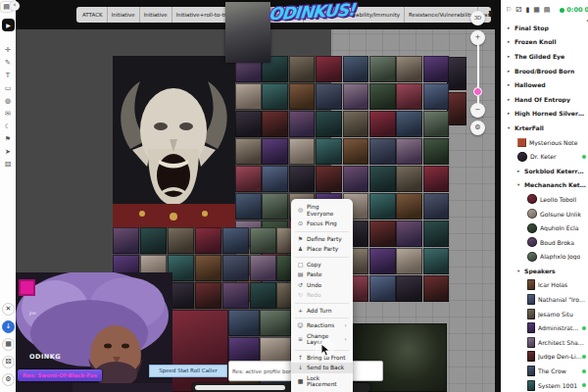 This screenshot has width=588, height=392. Describe the element at coordinates (545, 286) in the screenshot. I see `sidebar-item-icar-holas: Icar Holas` at that location.